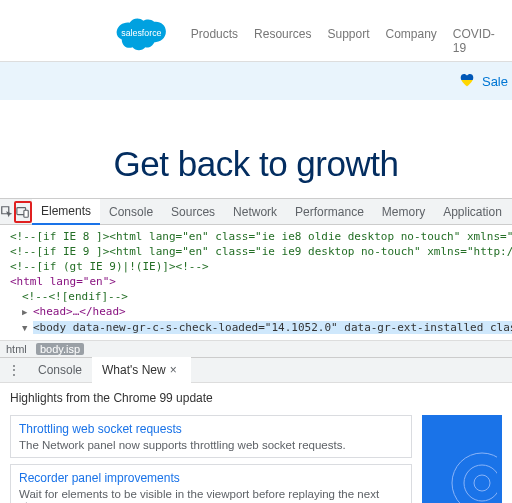 The width and height of the screenshot is (512, 503). What do you see at coordinates (60, 349) in the screenshot?
I see `crumb-body: body.isp` at bounding box center [60, 349].